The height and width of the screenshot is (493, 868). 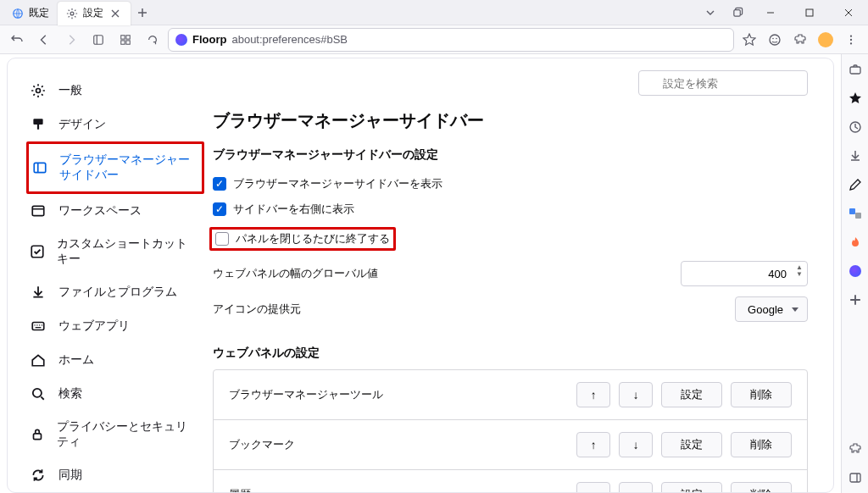 What do you see at coordinates (115, 252) in the screenshot?
I see `sidebar-item-shortcuts: カスタムショートカットキー` at bounding box center [115, 252].